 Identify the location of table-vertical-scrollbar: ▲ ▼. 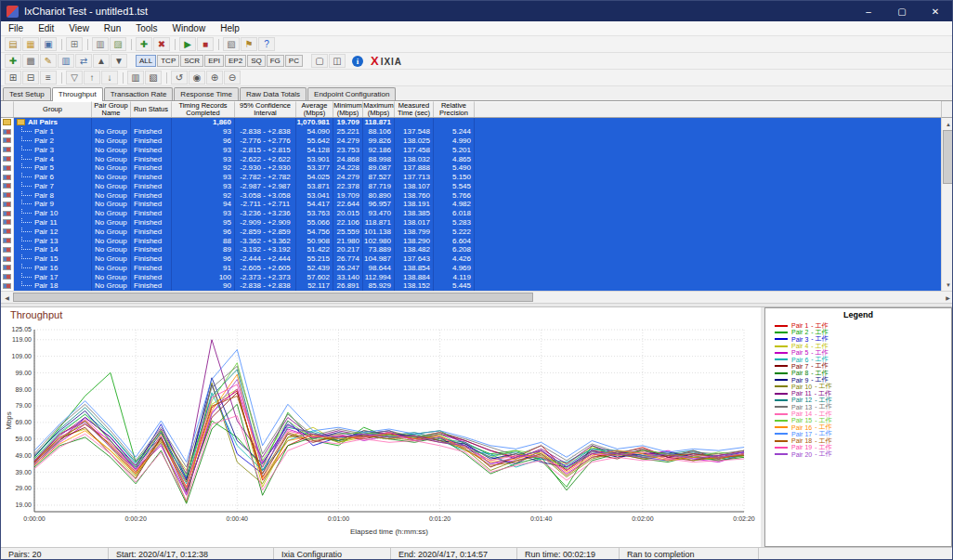
(947, 204).